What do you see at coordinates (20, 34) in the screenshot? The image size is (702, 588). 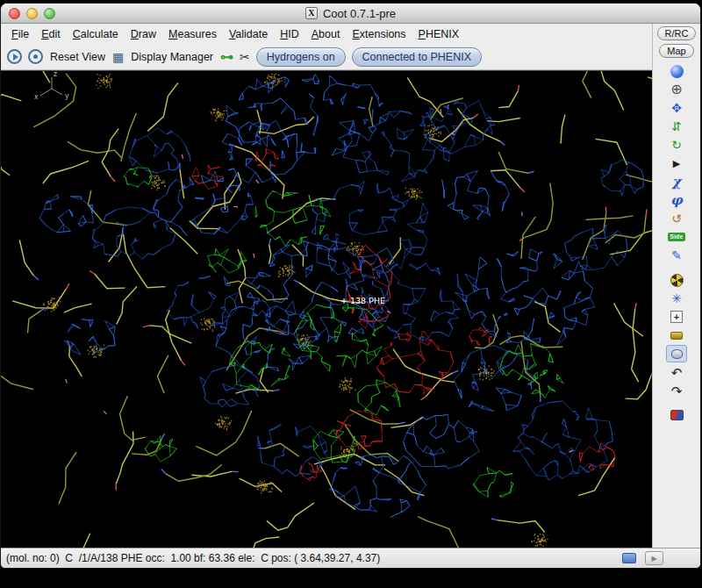 I see `menu-file: File` at bounding box center [20, 34].